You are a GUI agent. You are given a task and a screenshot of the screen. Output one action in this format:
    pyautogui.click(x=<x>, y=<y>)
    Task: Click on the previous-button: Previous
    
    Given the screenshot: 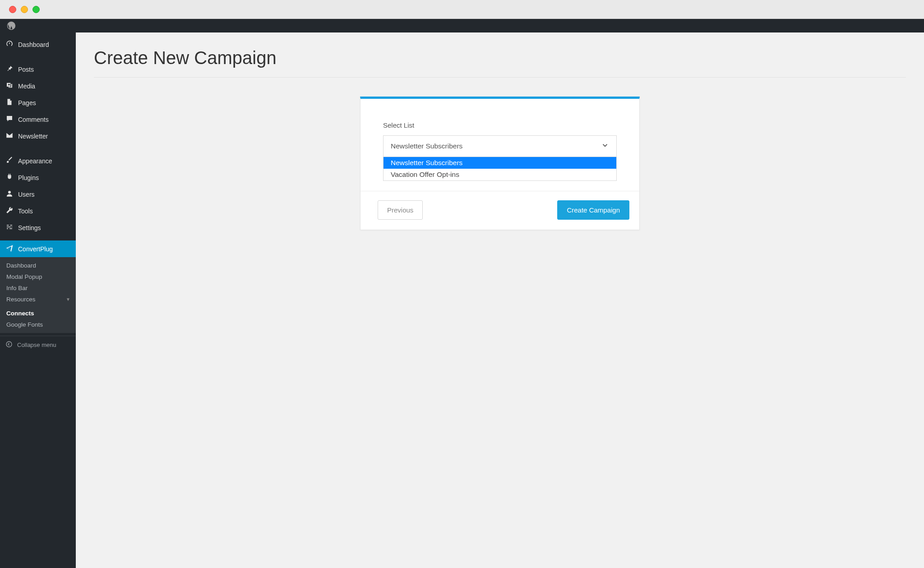 What is the action you would take?
    pyautogui.click(x=400, y=210)
    